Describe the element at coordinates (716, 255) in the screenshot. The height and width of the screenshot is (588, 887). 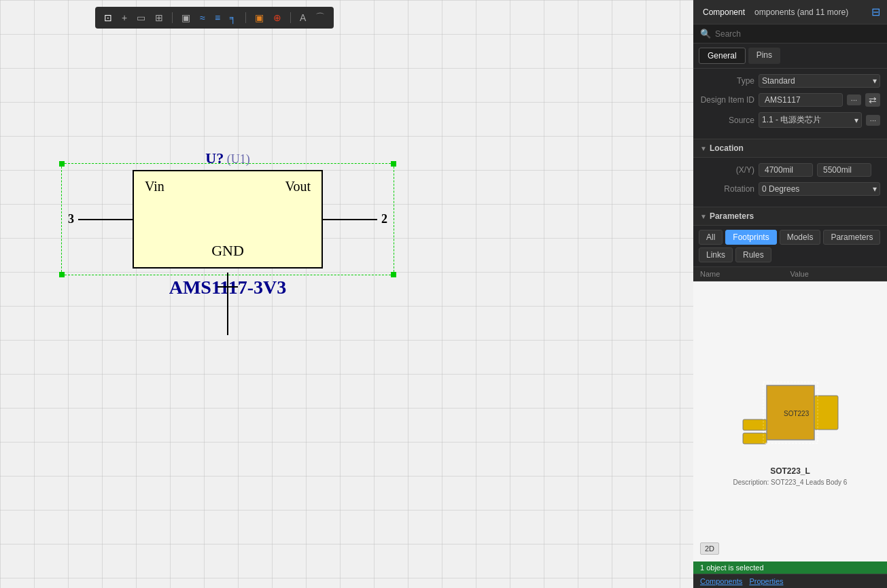
I see `filter-links: Links` at that location.